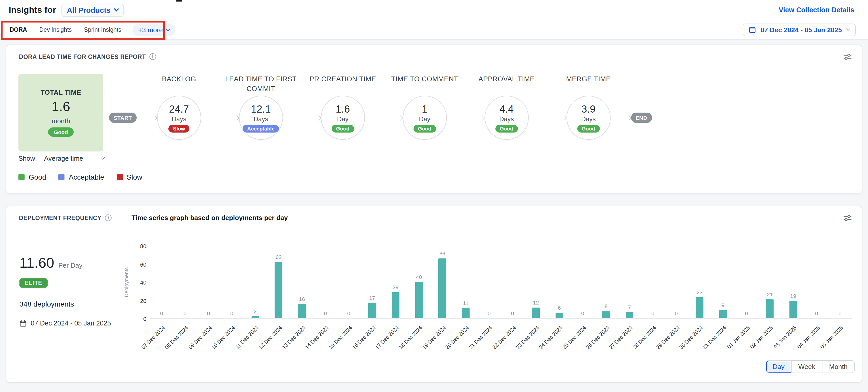 The image size is (868, 392). What do you see at coordinates (700, 282) in the screenshot?
I see `chart-column: 23` at bounding box center [700, 282].